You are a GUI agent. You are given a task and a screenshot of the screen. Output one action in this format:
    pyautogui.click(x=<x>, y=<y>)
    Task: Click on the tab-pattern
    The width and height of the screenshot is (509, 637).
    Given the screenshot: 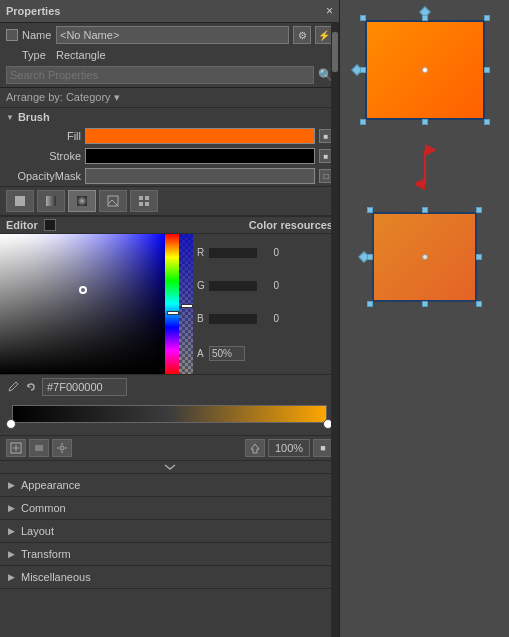 What is the action you would take?
    pyautogui.click(x=144, y=201)
    